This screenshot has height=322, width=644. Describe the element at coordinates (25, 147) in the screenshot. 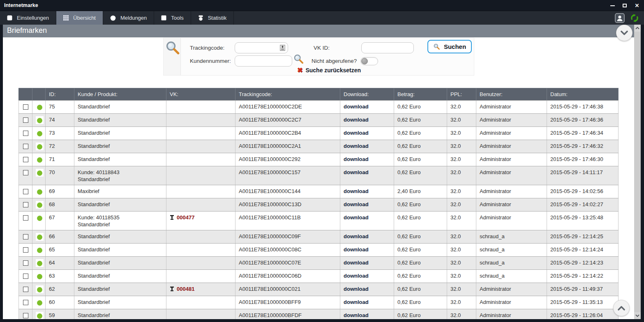

I see `checkbox-cell` at that location.